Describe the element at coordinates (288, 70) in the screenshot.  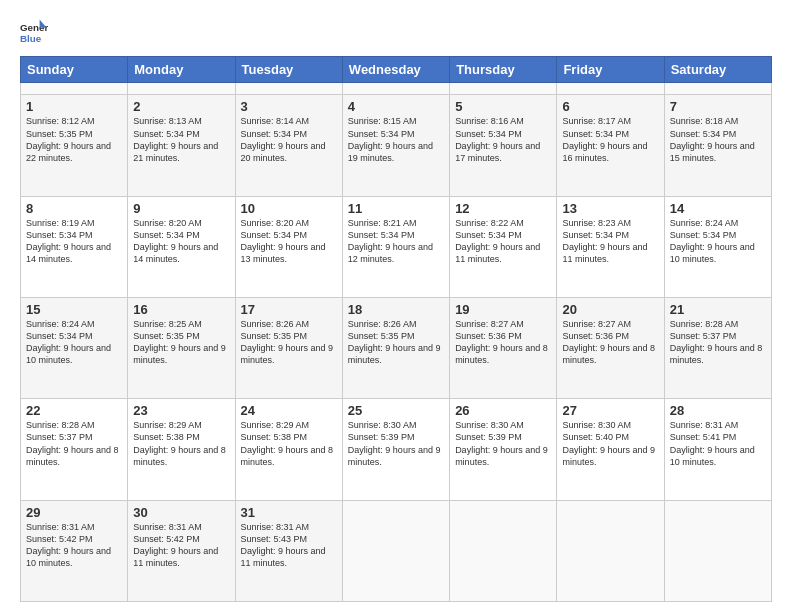
I see `day-header-tuesday: Tuesday` at that location.